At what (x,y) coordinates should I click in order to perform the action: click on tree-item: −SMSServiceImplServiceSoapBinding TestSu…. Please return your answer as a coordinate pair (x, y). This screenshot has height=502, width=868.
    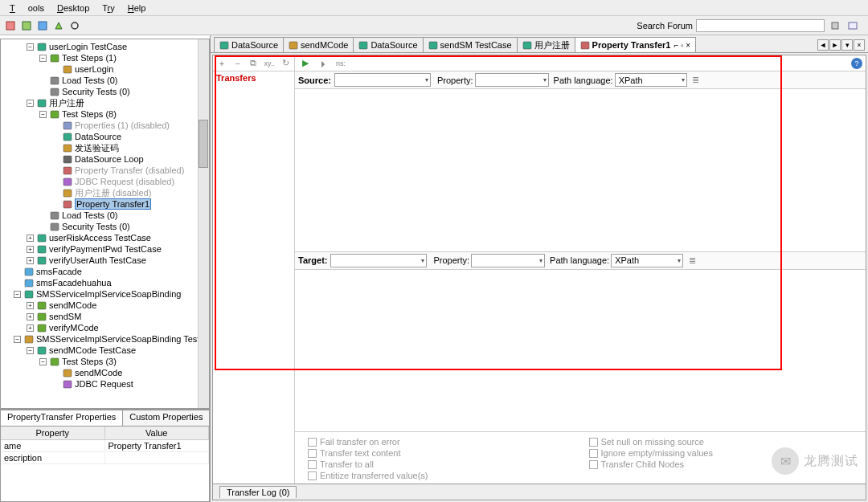
    Looking at the image, I should click on (104, 339).